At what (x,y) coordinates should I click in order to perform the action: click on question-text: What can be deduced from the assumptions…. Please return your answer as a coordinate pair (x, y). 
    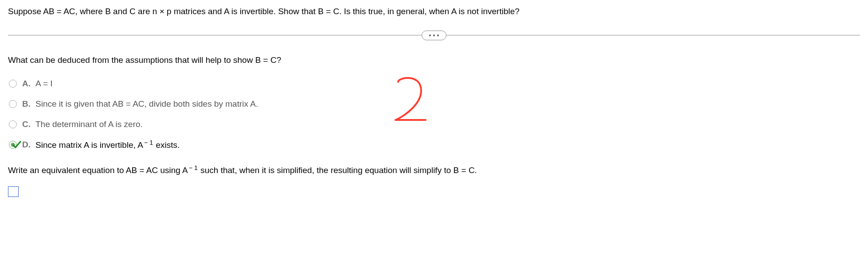
    Looking at the image, I should click on (434, 60).